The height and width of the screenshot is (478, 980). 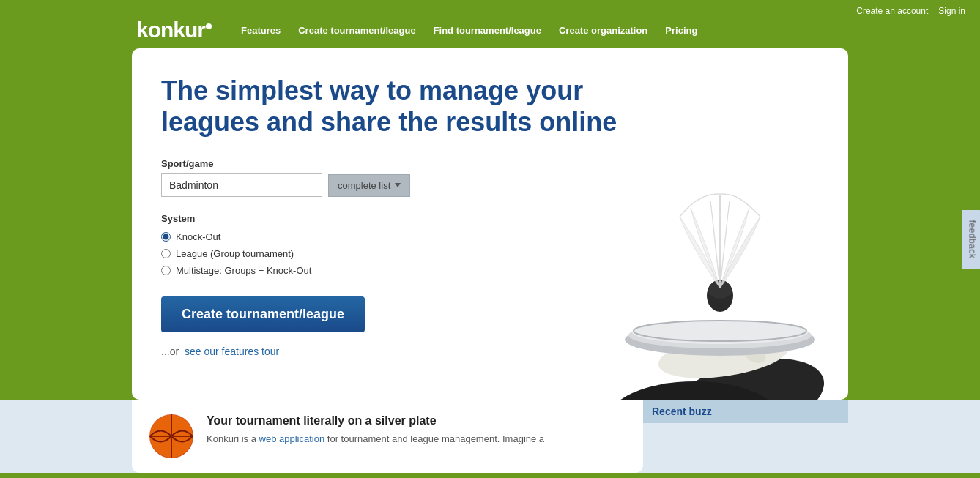 What do you see at coordinates (352, 237) in the screenshot?
I see `radio-knockout: Knock-Out` at bounding box center [352, 237].